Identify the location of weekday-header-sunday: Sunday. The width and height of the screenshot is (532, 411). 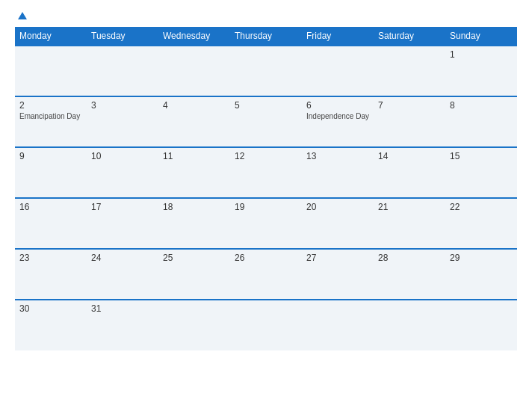
(481, 36).